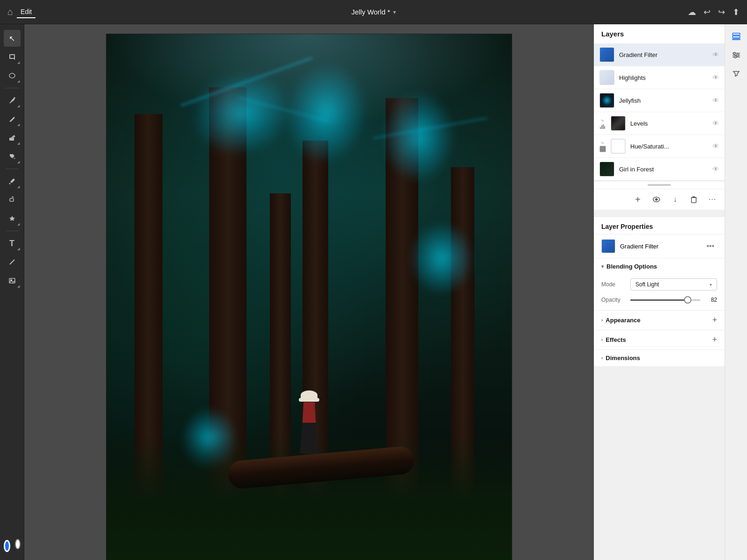 The image size is (747, 560). Describe the element at coordinates (674, 284) in the screenshot. I see `blend-mode-dropdown: Soft Light ▾` at that location.